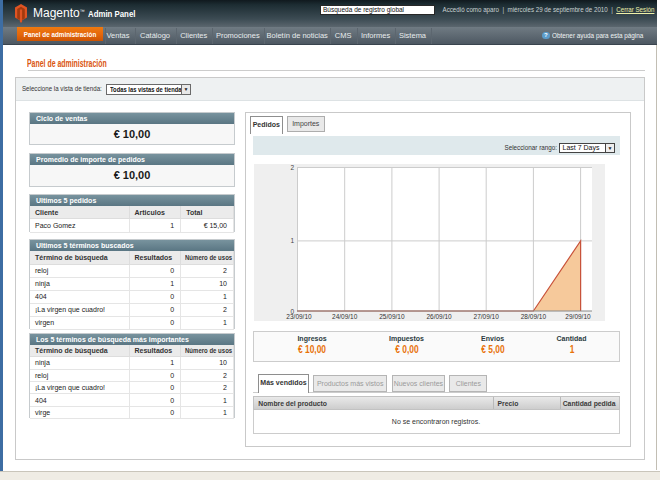 Image resolution: width=660 pixels, height=480 pixels. What do you see at coordinates (534, 316) in the screenshot?
I see `svg-text: 28/09/10` at bounding box center [534, 316].